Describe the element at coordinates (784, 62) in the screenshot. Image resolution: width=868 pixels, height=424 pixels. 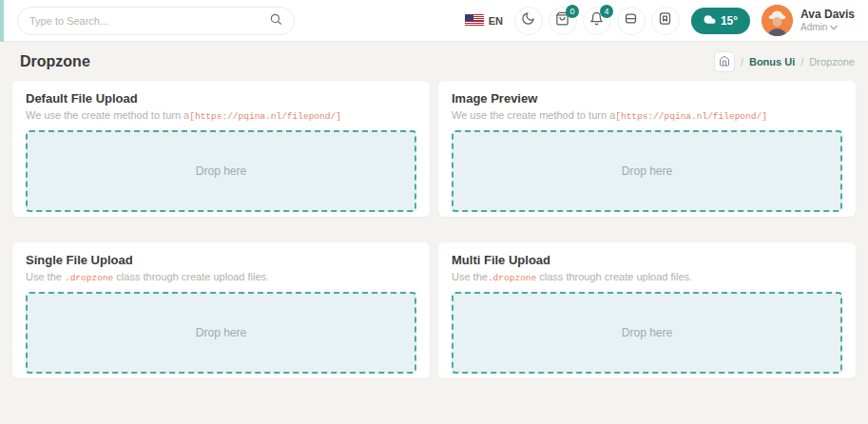
I see `breadcrumb: / Bonus Ui / Dropzone` at that location.